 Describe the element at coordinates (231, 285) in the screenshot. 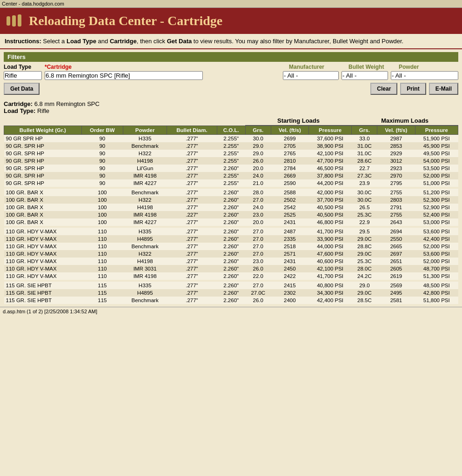

I see `table-row: 115 GR. SIE HPBT115H335.277"2.260"27.024…` at that location.